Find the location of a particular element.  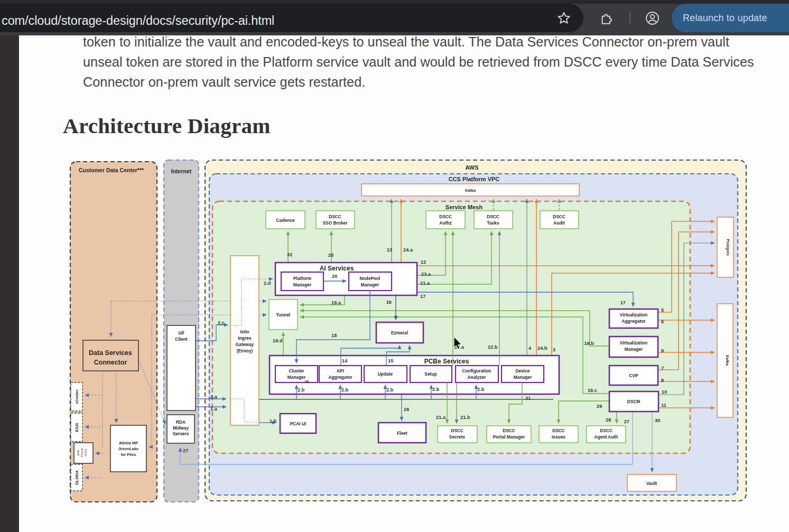

svg-text: Setup is located at coordinates (430, 374).